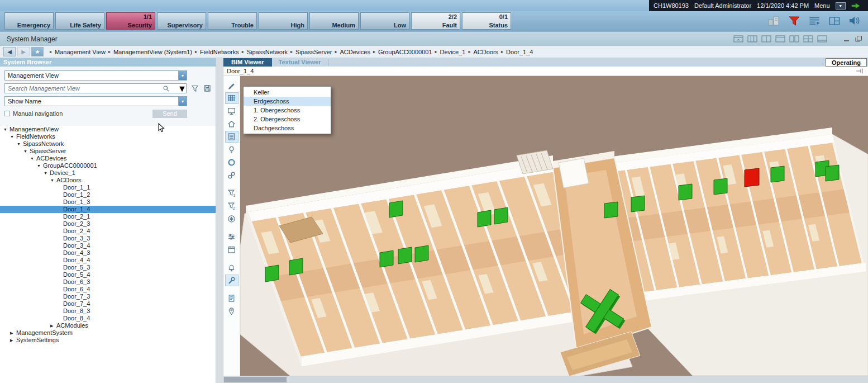 Image resolution: width=868 pixels, height=383 pixels. What do you see at coordinates (220, 220) in the screenshot?
I see `panel-splitter` at bounding box center [220, 220].